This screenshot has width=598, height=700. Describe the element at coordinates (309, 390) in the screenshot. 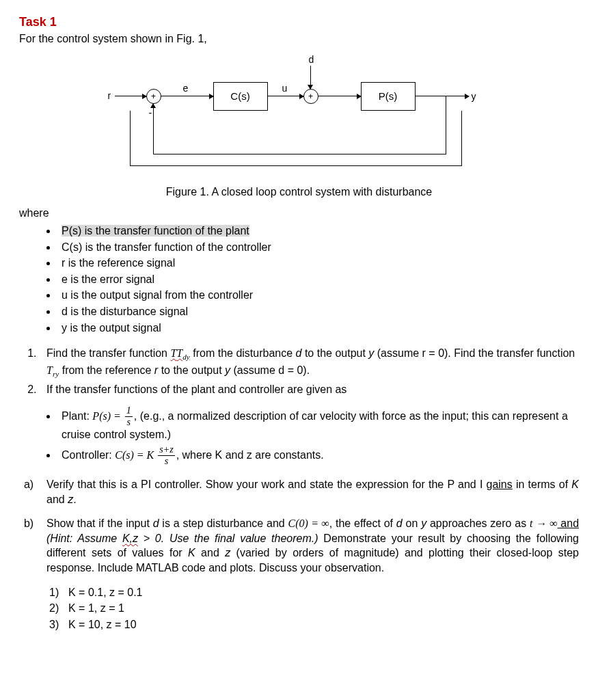

I see `task-item-2: If the transfer functions of the plant a…` at that location.